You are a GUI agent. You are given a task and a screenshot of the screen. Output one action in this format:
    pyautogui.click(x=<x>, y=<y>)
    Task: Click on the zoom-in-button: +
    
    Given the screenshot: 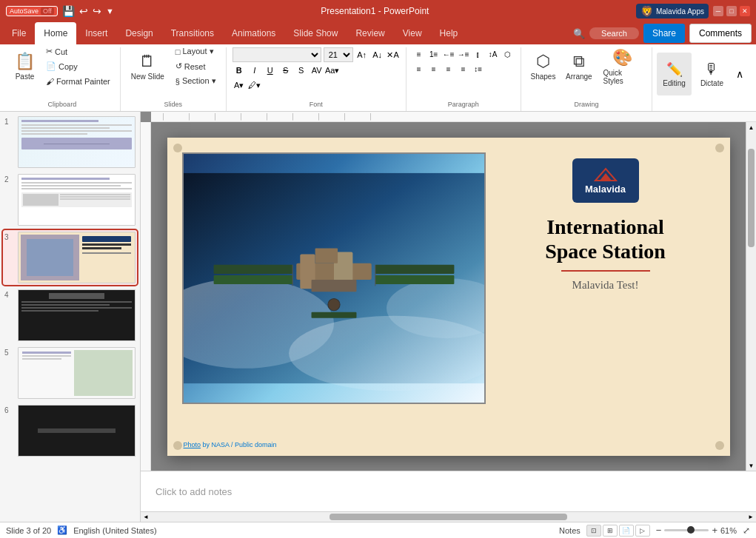 What is the action you would take?
    pyautogui.click(x=715, y=530)
    